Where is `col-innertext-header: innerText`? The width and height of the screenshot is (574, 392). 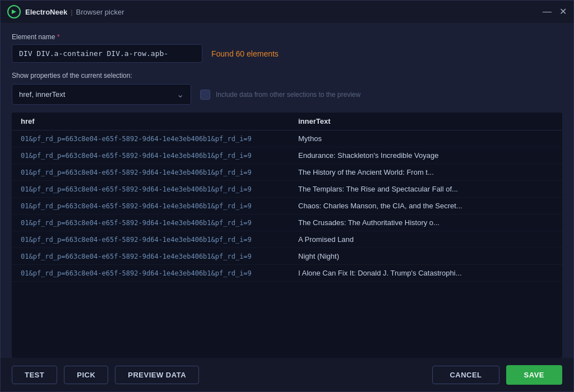
col-innertext-header: innerText is located at coordinates (420, 121).